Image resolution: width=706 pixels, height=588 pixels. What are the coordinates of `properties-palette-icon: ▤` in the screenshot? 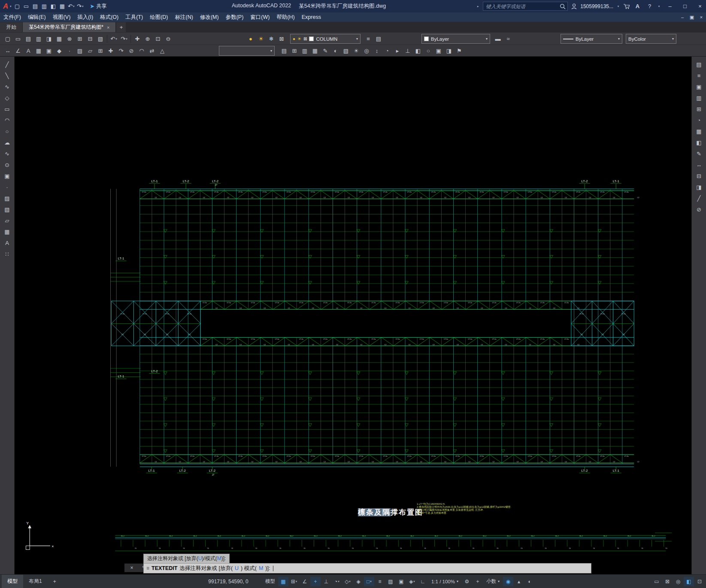 It's located at (284, 51).